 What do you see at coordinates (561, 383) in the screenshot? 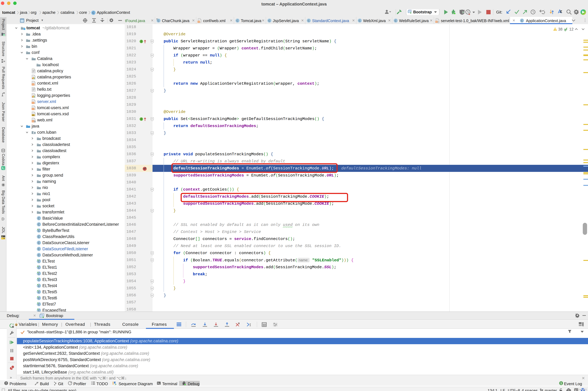
I see `svg-text: 1` at bounding box center [561, 383].